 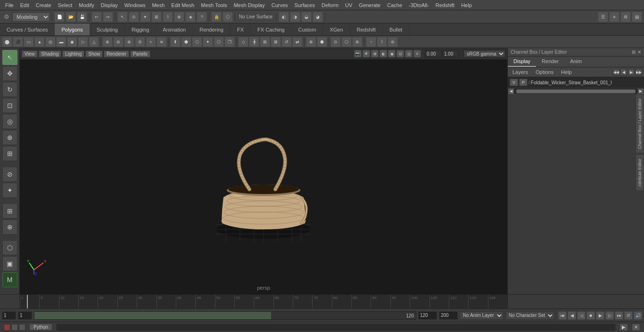 I want to click on anim-layer-select: No Anim Layer, so click(x=482, y=316).